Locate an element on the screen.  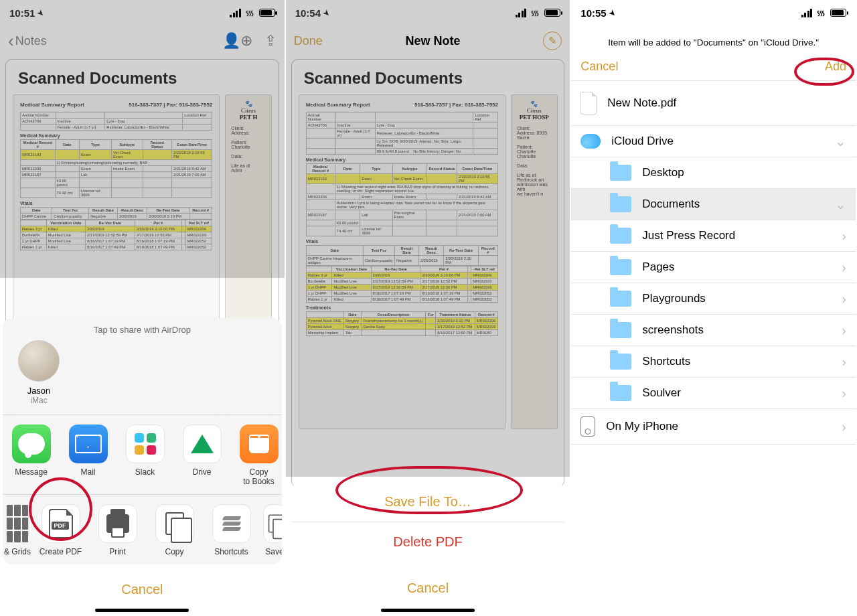
airdrop-header: Tap to share with AirDrop is located at coordinates (142, 329).